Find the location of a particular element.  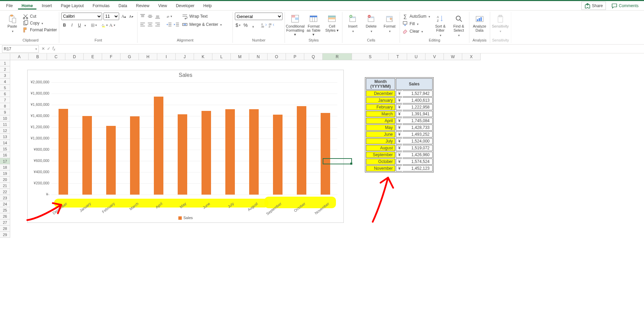

value-cell: 1,428,733 is located at coordinates (418, 128).